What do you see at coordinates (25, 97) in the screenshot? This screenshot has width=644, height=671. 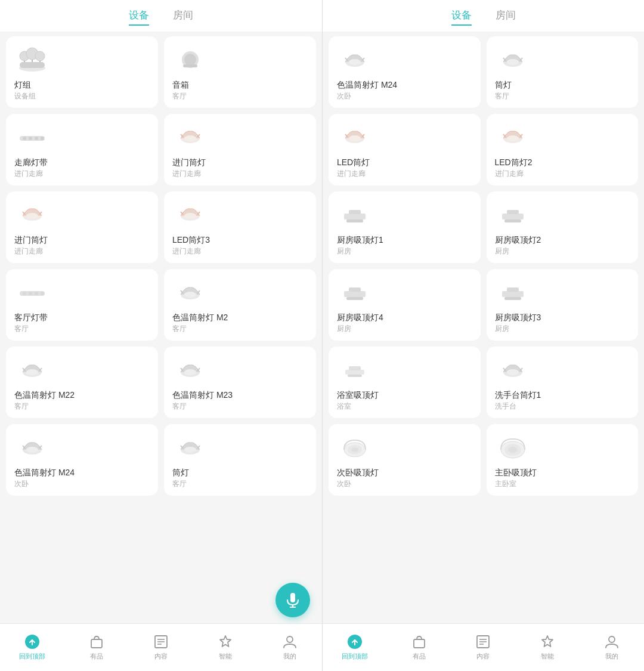 I see `device-room: 设备组` at bounding box center [25, 97].